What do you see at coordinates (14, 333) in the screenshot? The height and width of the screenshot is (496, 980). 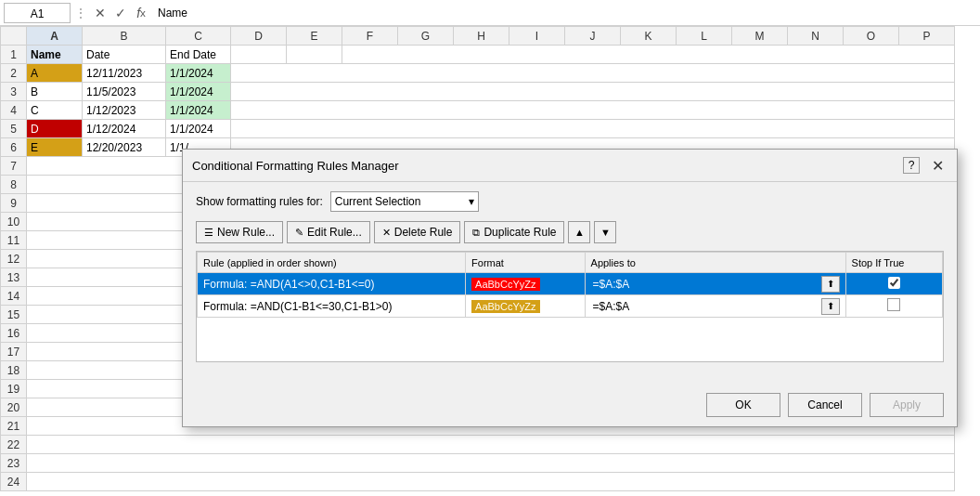 I see `row-header-16: 16` at bounding box center [14, 333].